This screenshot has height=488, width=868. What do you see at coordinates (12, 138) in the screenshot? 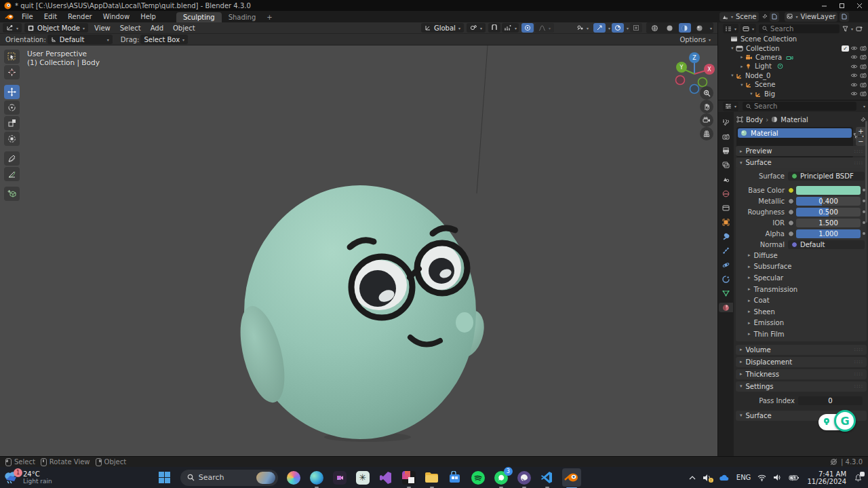
I see `tool-transform` at bounding box center [12, 138].